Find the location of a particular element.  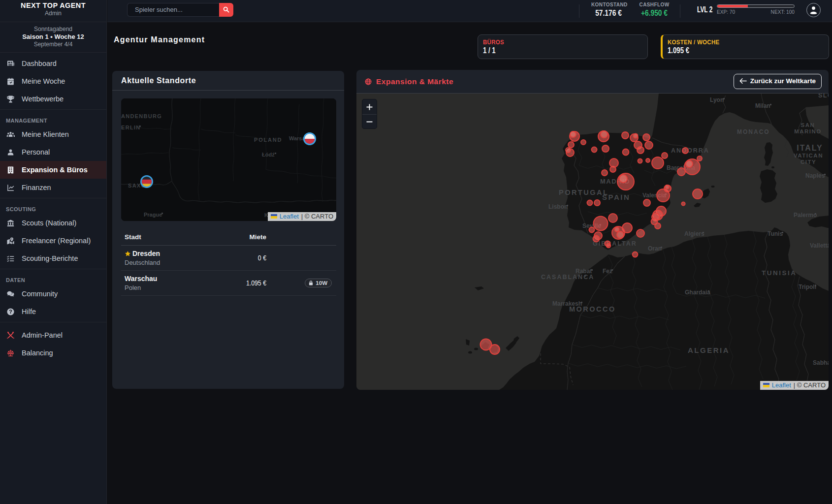

svg-text: ERLIN is located at coordinates (131, 127).